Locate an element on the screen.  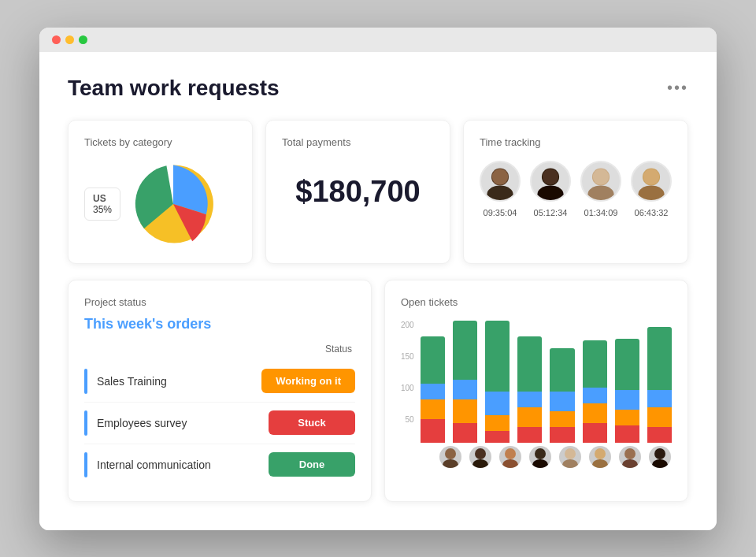
project-row-3: Internal communication Done is located at coordinates (220, 465).